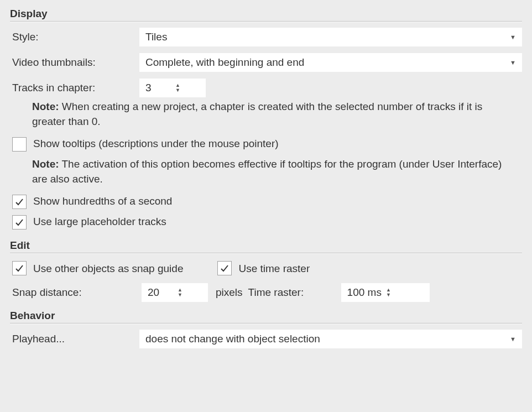 Image resolution: width=532 pixels, height=412 pixels. Describe the element at coordinates (75, 88) in the screenshot. I see `tracks-in-chapter-label: Tracks in chapter:` at that location.